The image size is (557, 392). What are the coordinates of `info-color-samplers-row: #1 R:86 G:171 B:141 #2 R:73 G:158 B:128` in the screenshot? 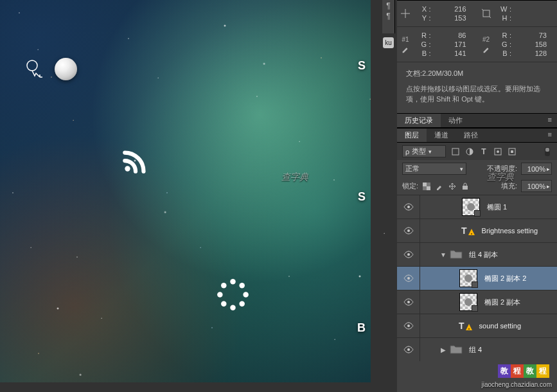 It's located at (477, 44).